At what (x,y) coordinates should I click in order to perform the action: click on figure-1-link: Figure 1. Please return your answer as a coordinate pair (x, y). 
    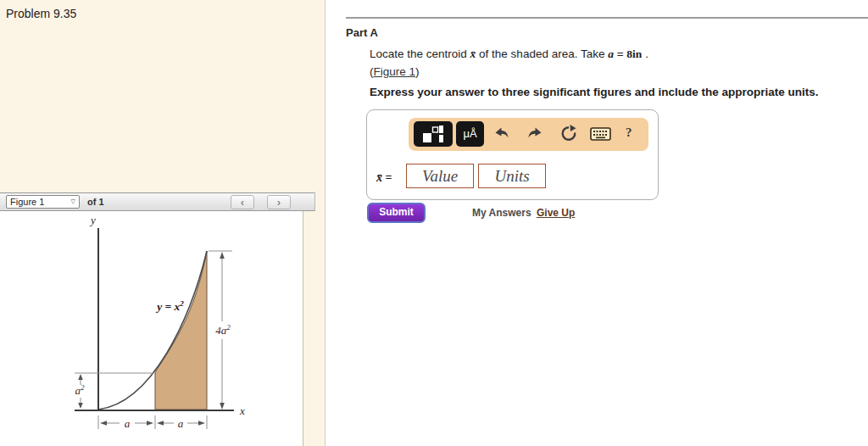
    Looking at the image, I should click on (395, 71).